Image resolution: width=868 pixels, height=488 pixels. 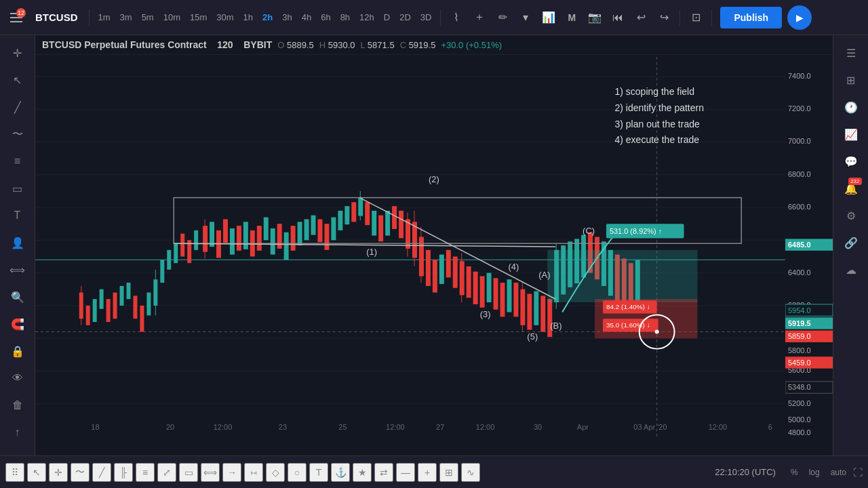 I want to click on play-button: ▶, so click(x=800, y=18).